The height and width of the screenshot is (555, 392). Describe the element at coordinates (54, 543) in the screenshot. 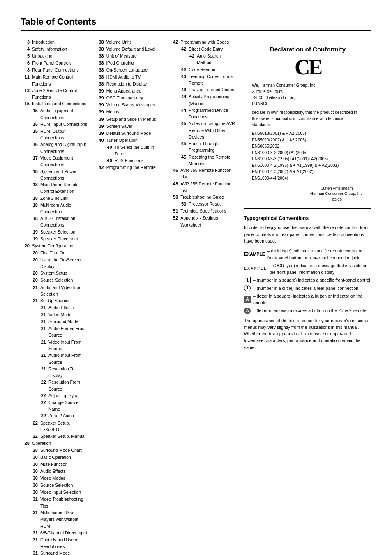

I see `toc-entry: 31Controls and Use of Headphones` at that location.